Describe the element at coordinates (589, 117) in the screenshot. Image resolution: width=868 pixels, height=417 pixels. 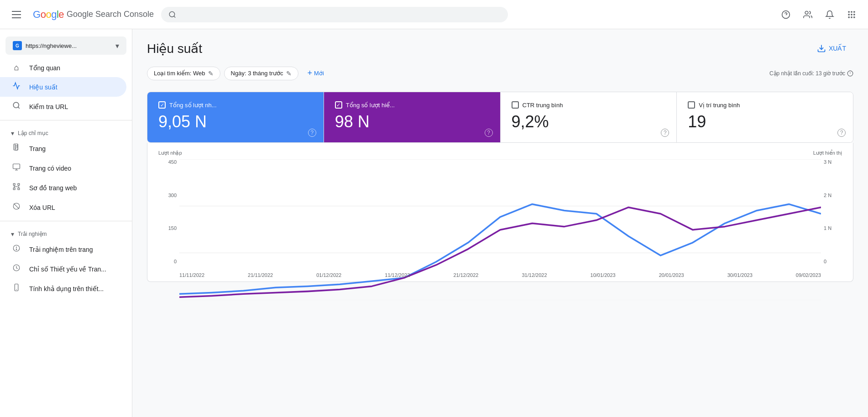
I see `metric-card-ctr: CTR trung bình 9,2% ?` at that location.